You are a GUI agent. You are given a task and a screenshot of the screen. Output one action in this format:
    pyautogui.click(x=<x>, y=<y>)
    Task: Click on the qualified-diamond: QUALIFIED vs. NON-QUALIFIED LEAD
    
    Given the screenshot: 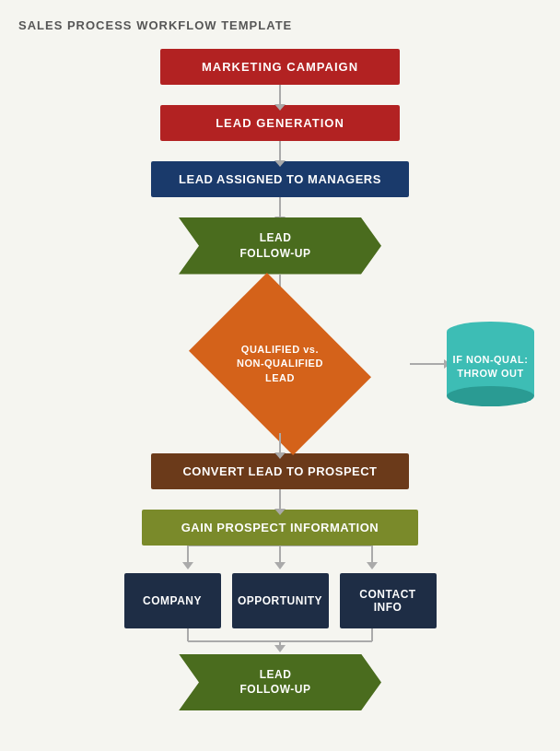 What is the action you would take?
    pyautogui.click(x=280, y=364)
    